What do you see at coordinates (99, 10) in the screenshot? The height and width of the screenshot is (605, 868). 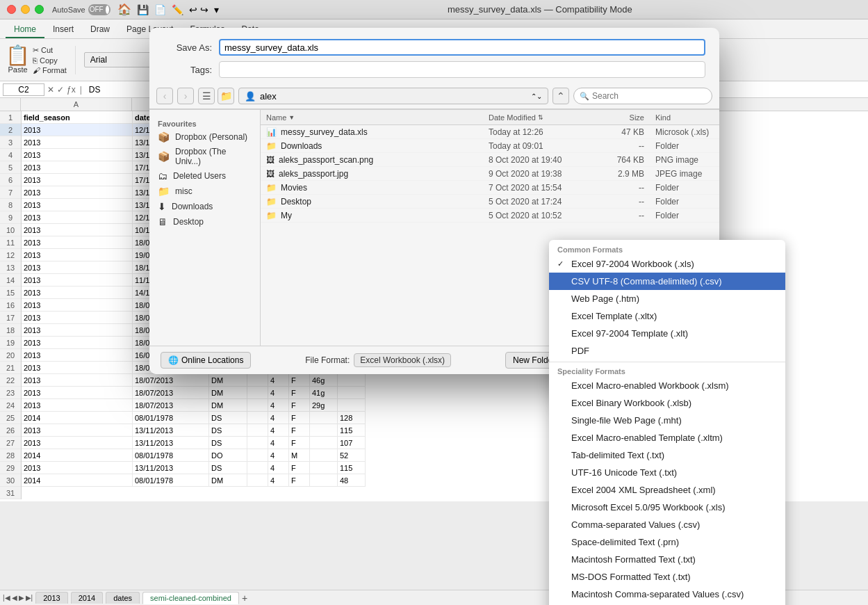 I see `autosave-toggle: OFF` at bounding box center [99, 10].